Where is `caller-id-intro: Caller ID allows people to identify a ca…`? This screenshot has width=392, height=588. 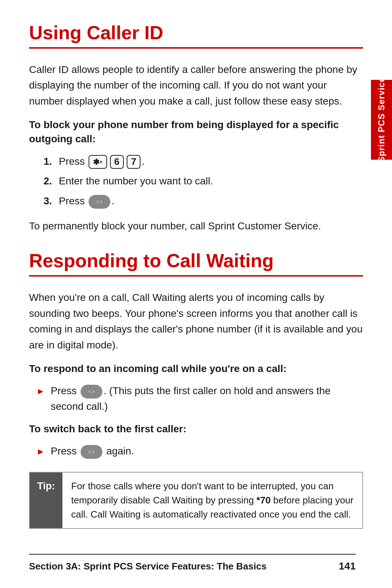 caller-id-intro: Caller ID allows people to identify a ca… is located at coordinates (196, 85).